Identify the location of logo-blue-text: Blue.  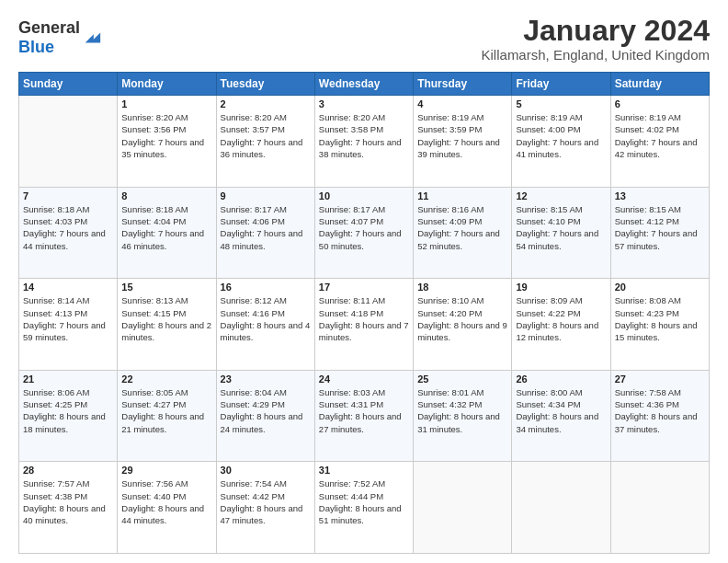
(37, 47).